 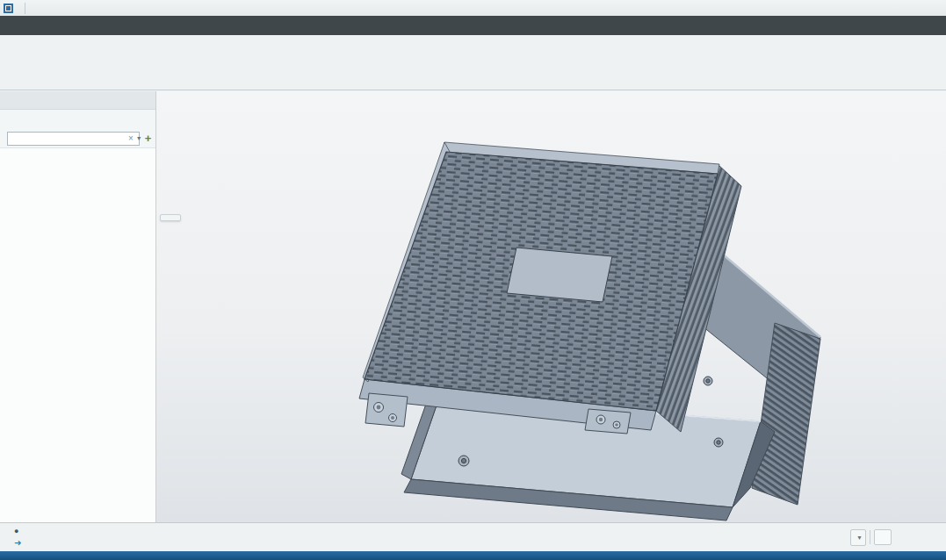 I want to click on creo-logo, so click(x=10, y=9).